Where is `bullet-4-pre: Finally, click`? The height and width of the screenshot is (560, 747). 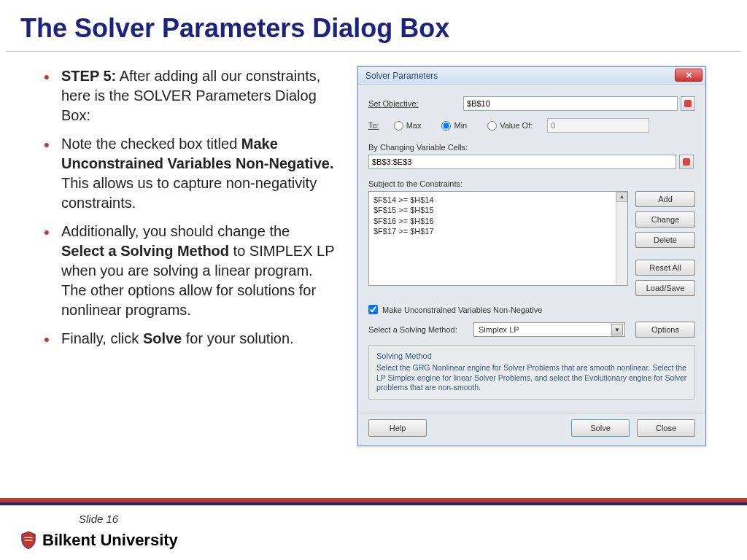 bullet-4-pre: Finally, click is located at coordinates (102, 338).